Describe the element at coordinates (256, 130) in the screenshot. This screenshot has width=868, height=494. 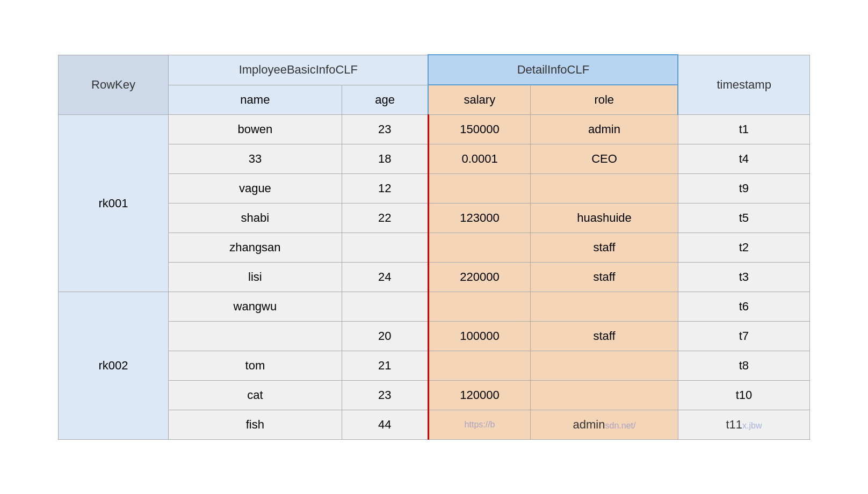
I see `cell-name: bowen` at that location.